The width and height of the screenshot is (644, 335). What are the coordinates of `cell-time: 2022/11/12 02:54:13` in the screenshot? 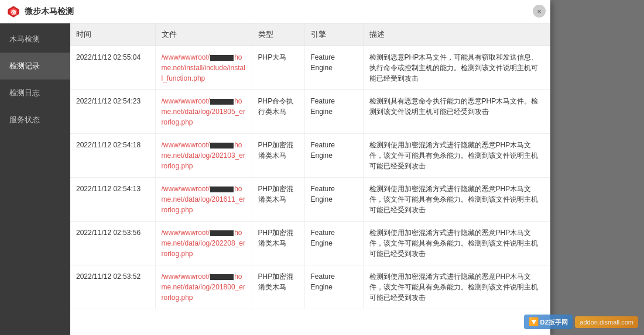 It's located at (112, 200).